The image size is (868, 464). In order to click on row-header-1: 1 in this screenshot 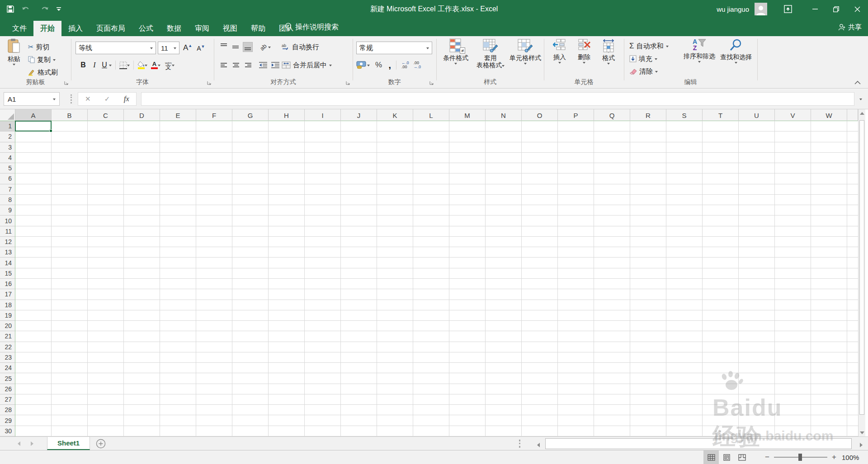, I will do `click(7, 127)`.